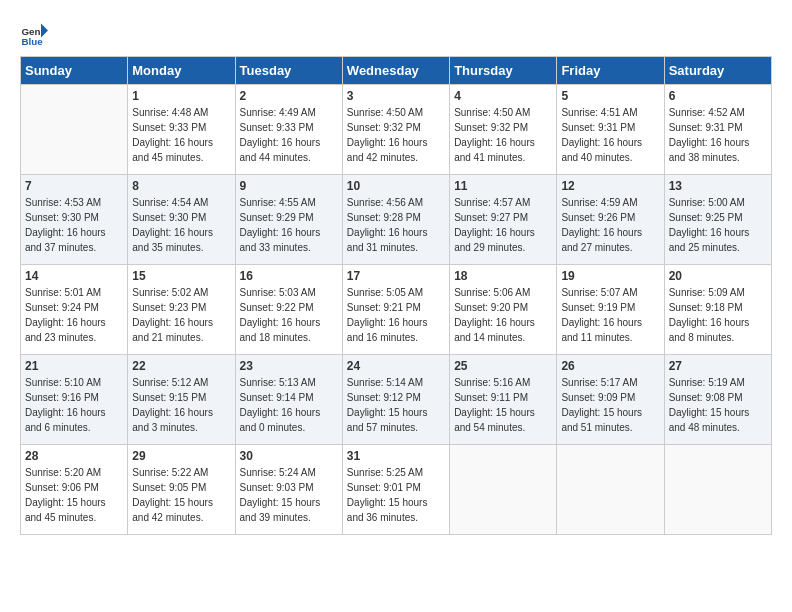 The width and height of the screenshot is (792, 612). I want to click on header: Gen Blue, so click(396, 34).